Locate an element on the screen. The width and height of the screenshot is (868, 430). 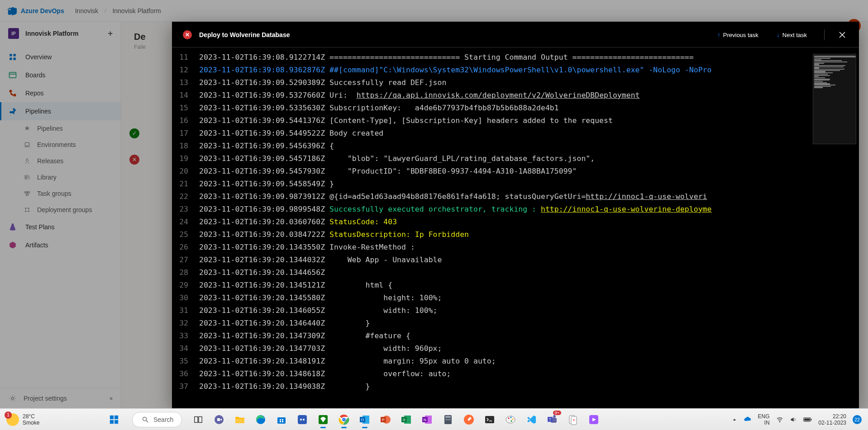
log-timestamp: 2023-11-02T16:39:09.5335630Z is located at coordinates (264, 108).